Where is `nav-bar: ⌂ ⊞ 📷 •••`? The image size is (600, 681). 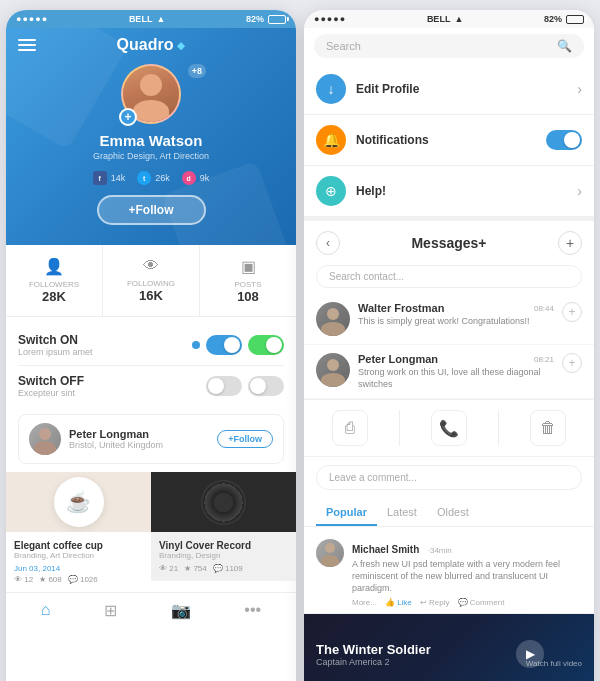
nav-bar: ⌂ ⊞ 📷 ••• is located at coordinates (151, 610).